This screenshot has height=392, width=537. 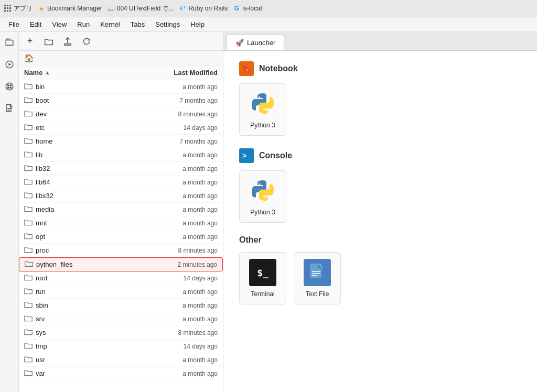 What do you see at coordinates (121, 58) in the screenshot?
I see `breadcrumb: 🏠` at bounding box center [121, 58].